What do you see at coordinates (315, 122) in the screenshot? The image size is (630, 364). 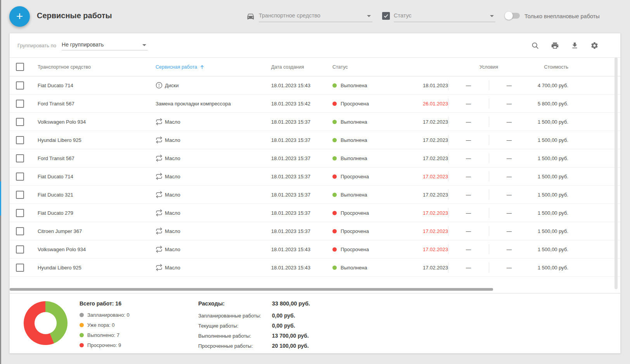 I see `table-row: Volkswagen Polo 934Масло18.01.2023 15:37…` at bounding box center [315, 122].